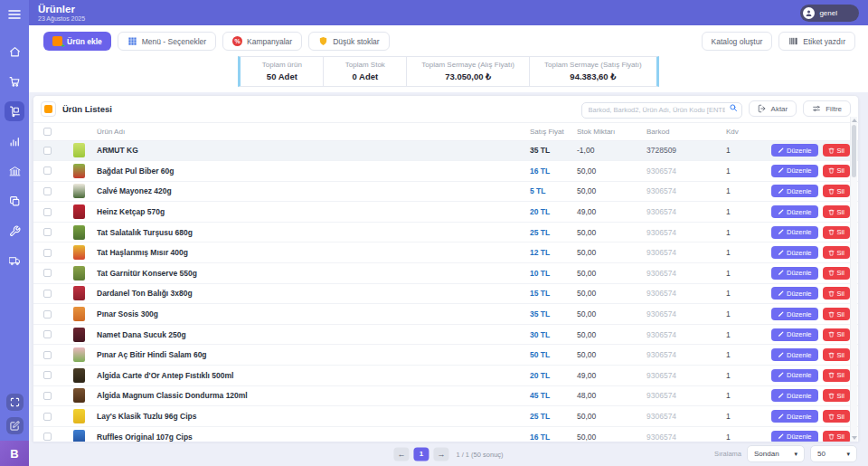  I want to click on campaigns-button: % Kampanyalar, so click(262, 42).